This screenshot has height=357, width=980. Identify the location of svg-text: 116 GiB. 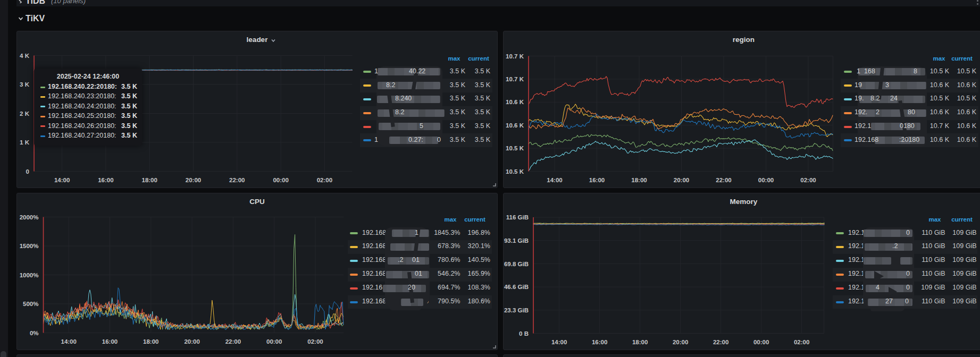
(517, 217).